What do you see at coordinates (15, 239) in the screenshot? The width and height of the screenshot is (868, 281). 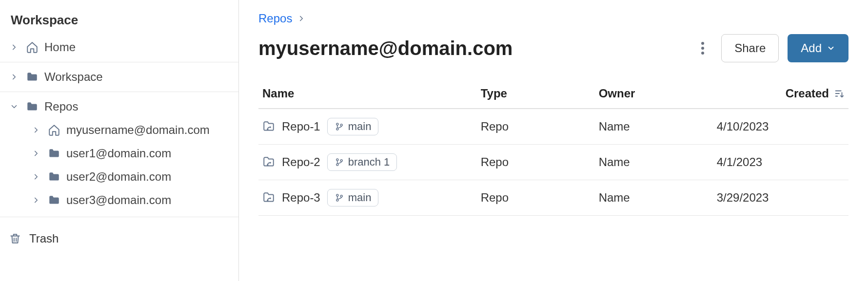 I see `trash-icon` at bounding box center [15, 239].